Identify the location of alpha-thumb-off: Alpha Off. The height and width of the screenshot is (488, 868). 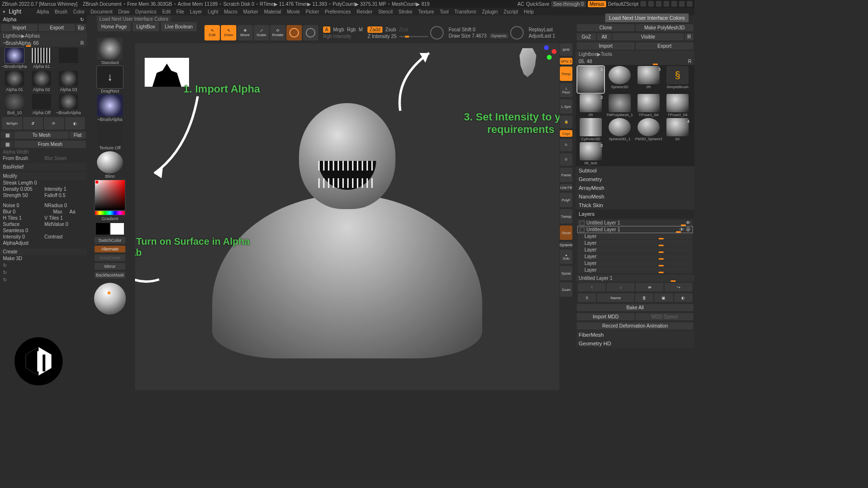
(41, 105).